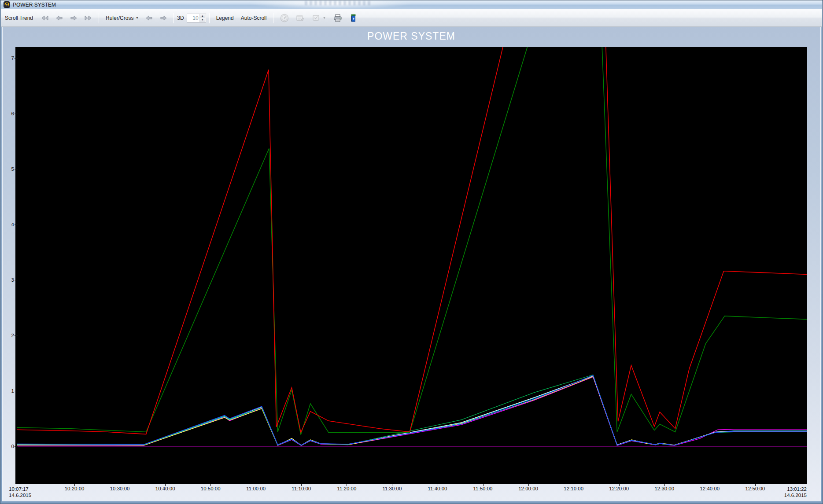 The height and width of the screenshot is (504, 823). What do you see at coordinates (528, 489) in the screenshot?
I see `x-tick-label: 12:00:00` at bounding box center [528, 489].